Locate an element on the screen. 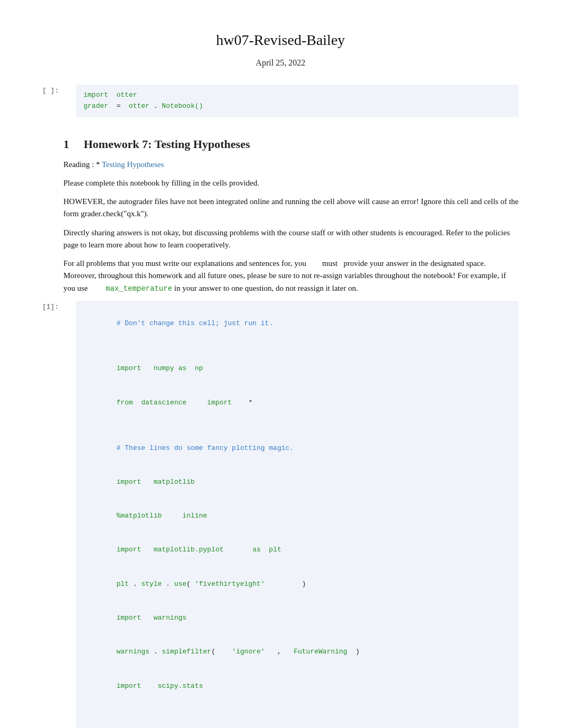  reading-colon: : * is located at coordinates (97, 164).